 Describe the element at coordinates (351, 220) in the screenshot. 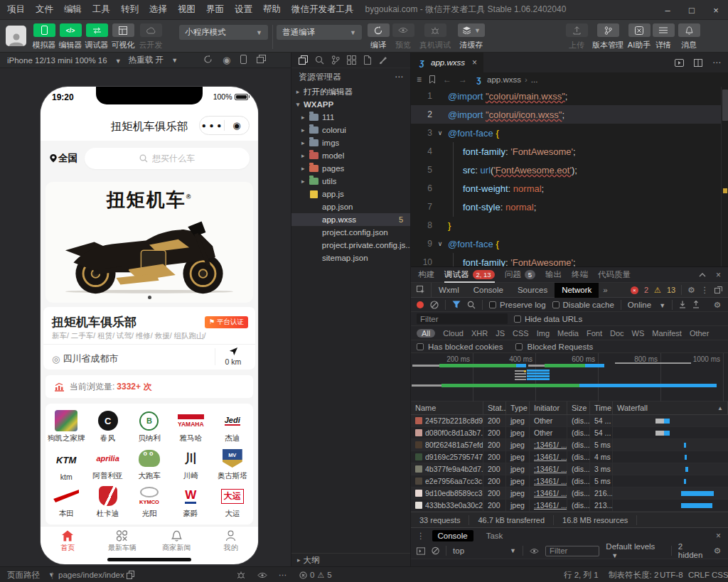

I see `file-tree-item: app.wxss 5` at that location.